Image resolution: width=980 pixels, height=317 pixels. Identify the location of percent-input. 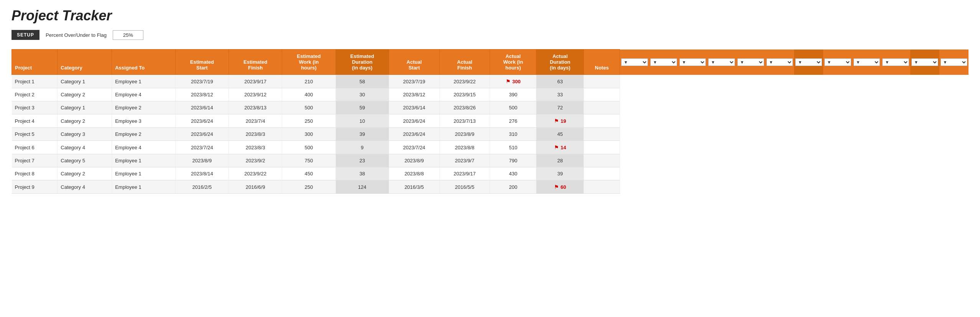
(128, 35).